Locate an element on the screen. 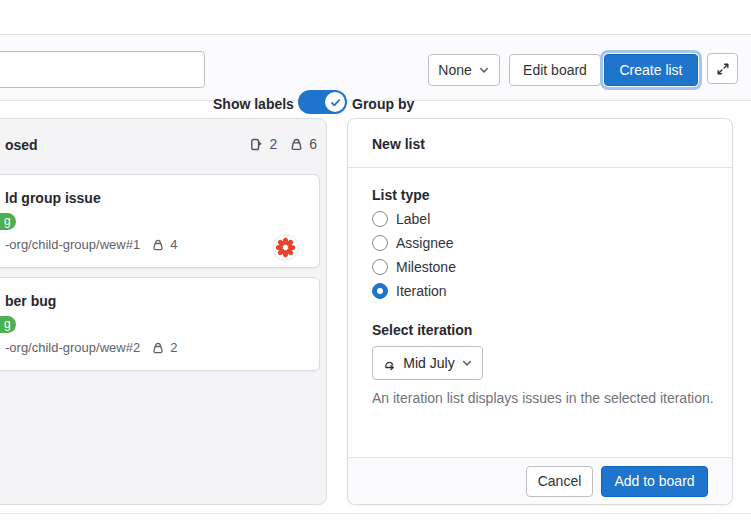  panel-title: New list is located at coordinates (398, 144).